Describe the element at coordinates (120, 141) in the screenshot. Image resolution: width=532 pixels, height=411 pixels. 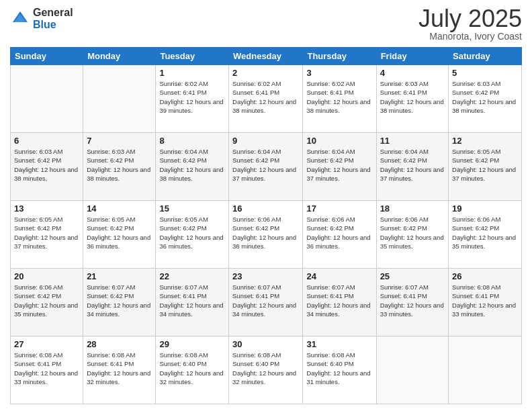
I see `day-number: 7` at that location.